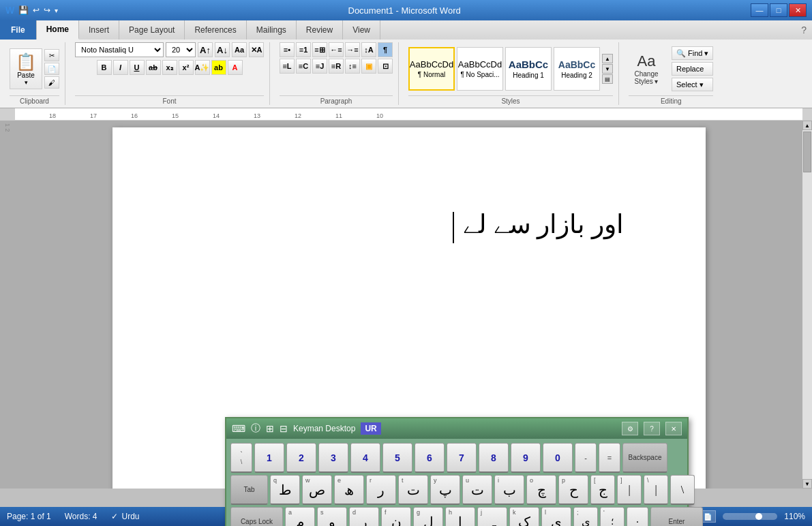 Image resolution: width=812 pixels, height=526 pixels. I want to click on shrink-font-button: A↓, so click(222, 50).